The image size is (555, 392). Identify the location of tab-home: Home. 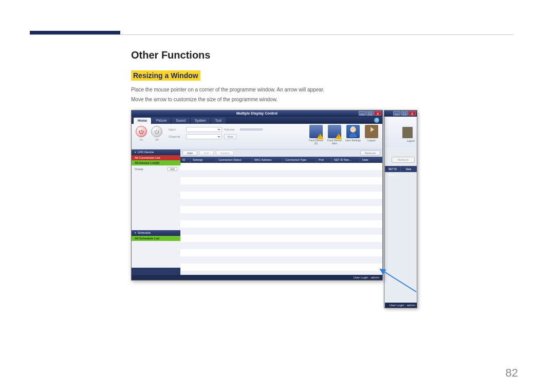
(142, 121).